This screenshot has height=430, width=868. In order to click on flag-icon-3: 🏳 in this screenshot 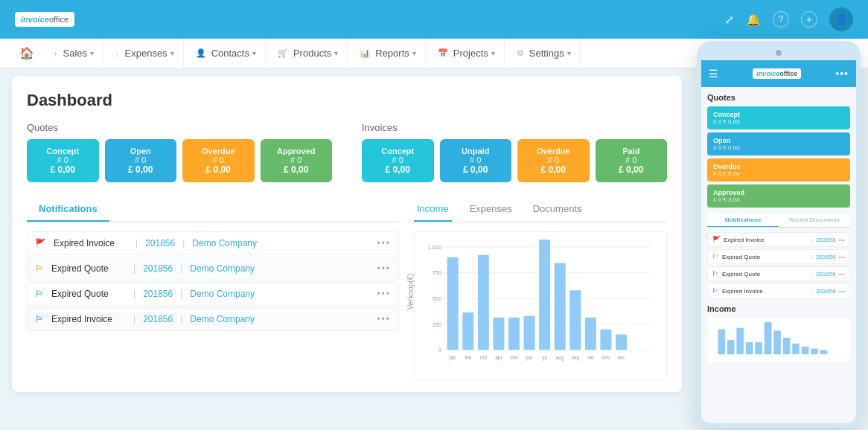, I will do `click(39, 319)`.